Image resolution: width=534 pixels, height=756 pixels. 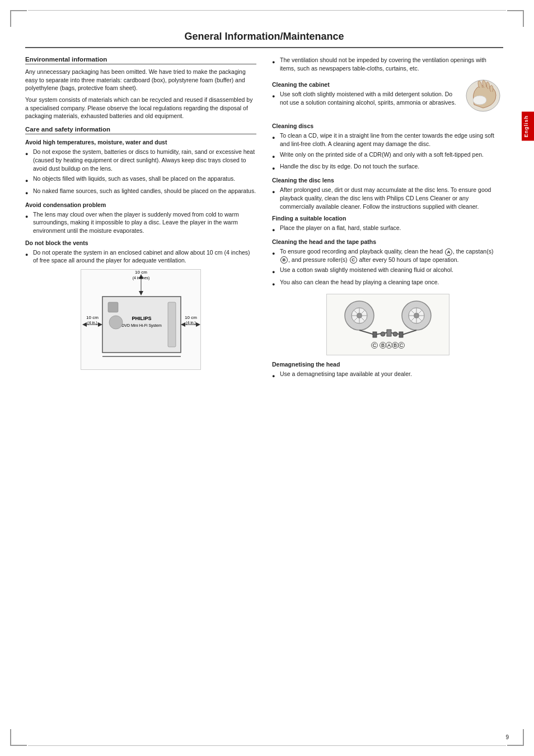 What do you see at coordinates (141, 318) in the screenshot?
I see `svg-text: PHILIPS` at bounding box center [141, 318].